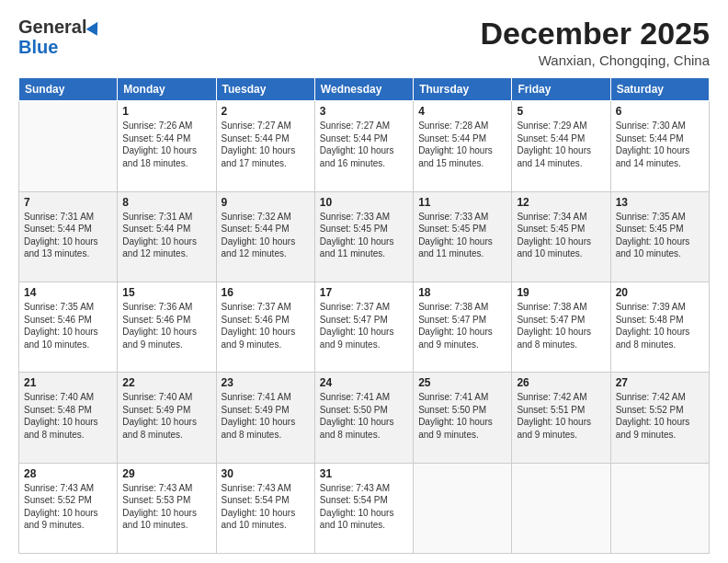 This screenshot has height=563, width=728. I want to click on day-info: Sunrise: 7:32 AMSunset: 5:44 PMDaylight:…, so click(266, 236).